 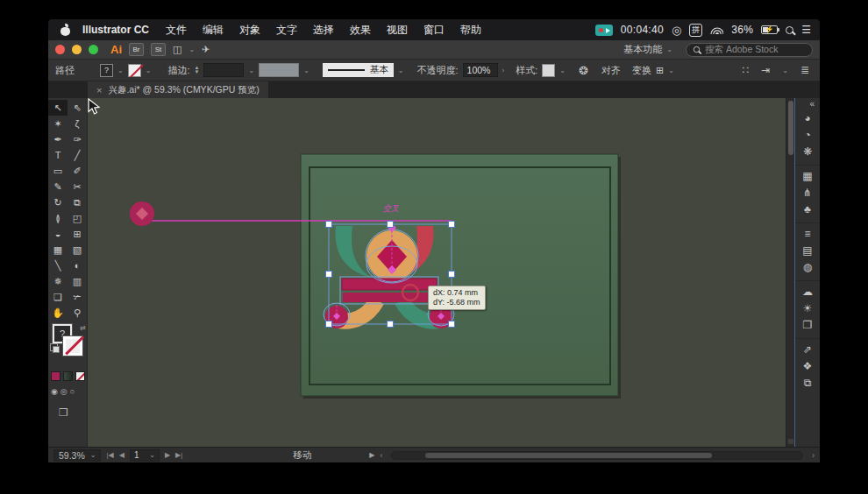 I want to click on horizontal-scrollbar, so click(x=597, y=455).